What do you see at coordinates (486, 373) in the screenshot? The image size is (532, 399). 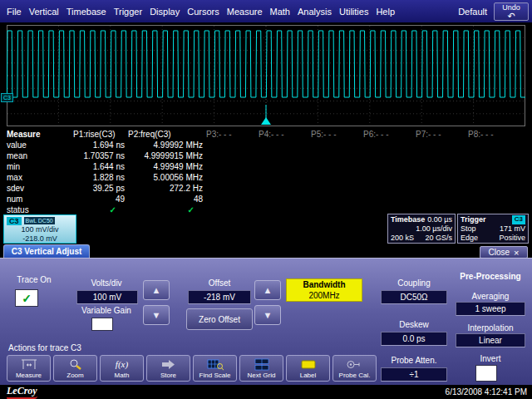 I see `invert-checkbox` at bounding box center [486, 373].